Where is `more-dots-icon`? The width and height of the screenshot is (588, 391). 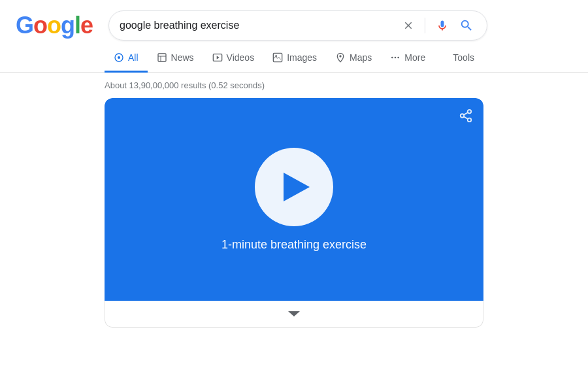
more-dots-icon is located at coordinates (395, 58).